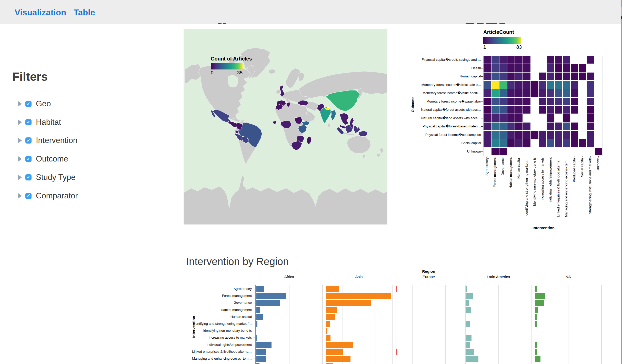 This screenshot has height=364, width=622. What do you see at coordinates (621, 182) in the screenshot?
I see `scrollbar` at bounding box center [621, 182].